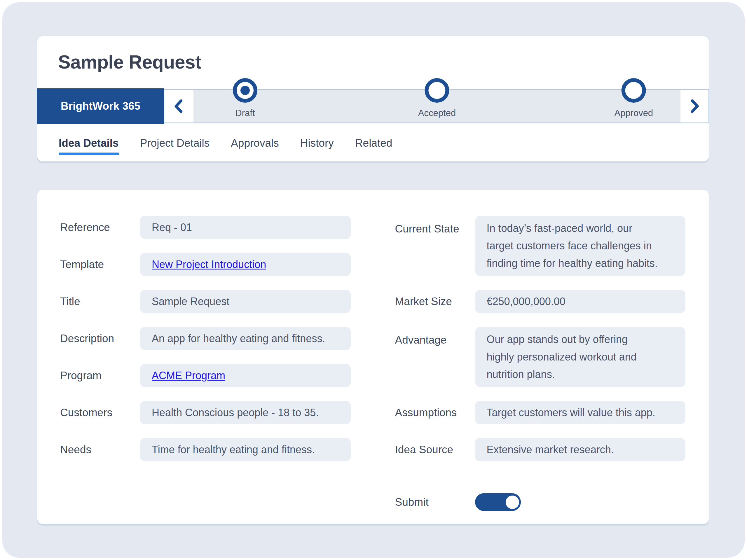 The width and height of the screenshot is (747, 560). Describe the element at coordinates (435, 450) in the screenshot. I see `field-label: Idea Source` at that location.